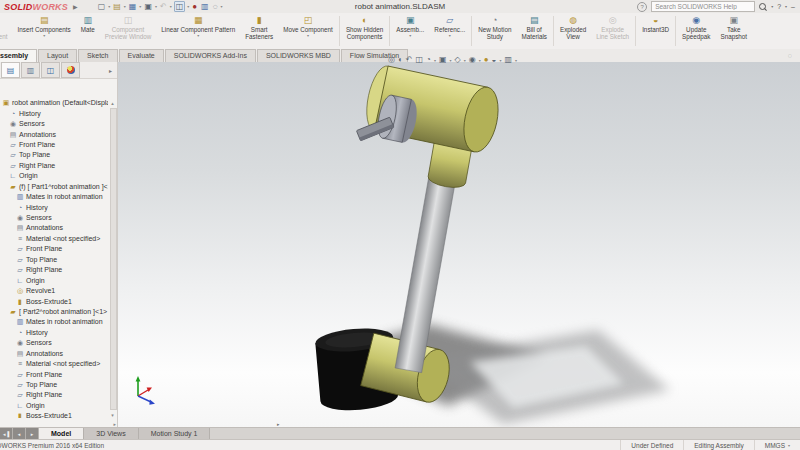  What do you see at coordinates (125, 6) in the screenshot?
I see `open-file-caret: ▾` at bounding box center [125, 6].